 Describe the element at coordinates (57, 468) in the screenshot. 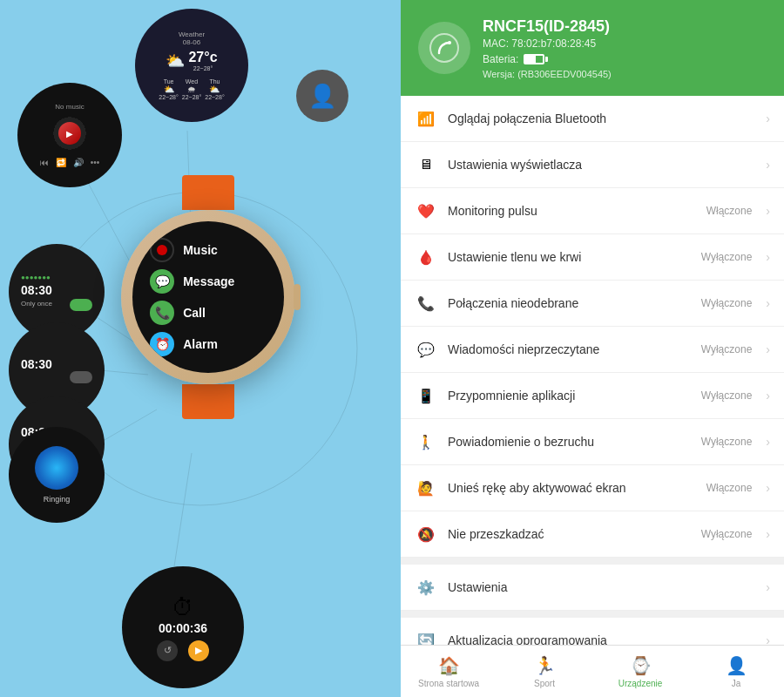

I see `ringing-icon` at that location.